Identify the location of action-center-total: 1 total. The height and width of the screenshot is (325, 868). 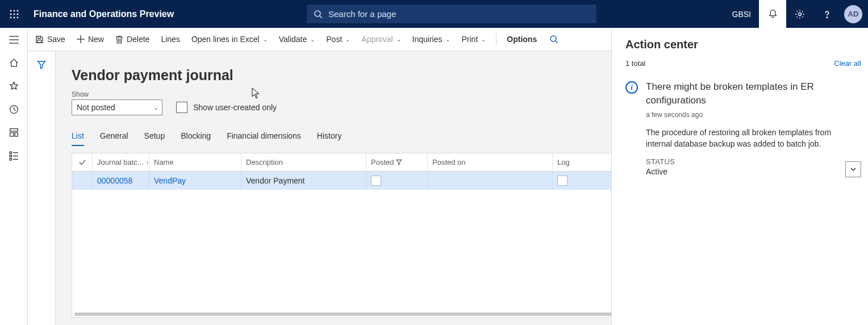
(635, 64).